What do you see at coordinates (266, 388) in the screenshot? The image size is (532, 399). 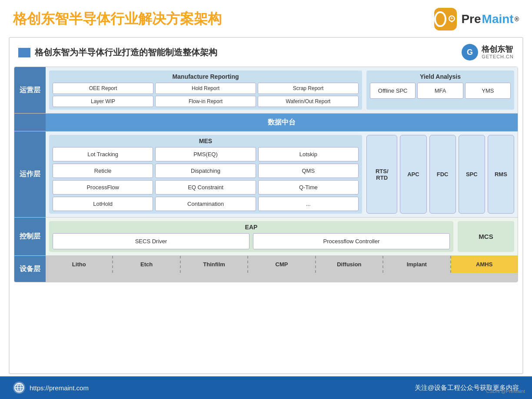 I see `footer: https://premaint.com 关注@设备工程公众号获取更多内容` at bounding box center [266, 388].